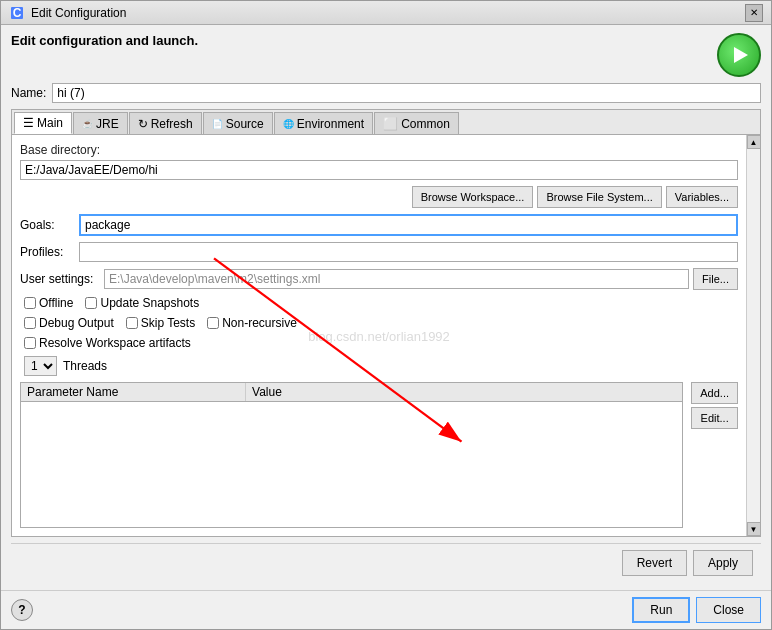 This screenshot has width=772, height=630. I want to click on help-button: ?, so click(22, 610).